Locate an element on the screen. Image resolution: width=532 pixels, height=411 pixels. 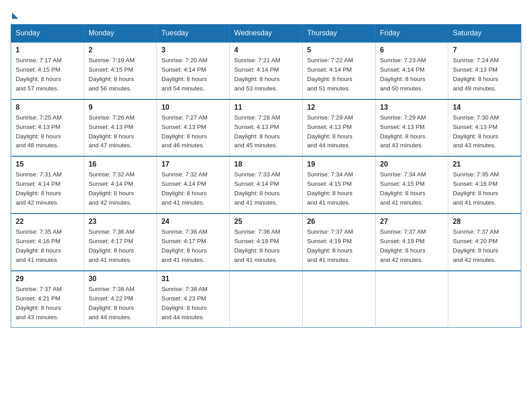
day-number: 4 is located at coordinates (266, 50).